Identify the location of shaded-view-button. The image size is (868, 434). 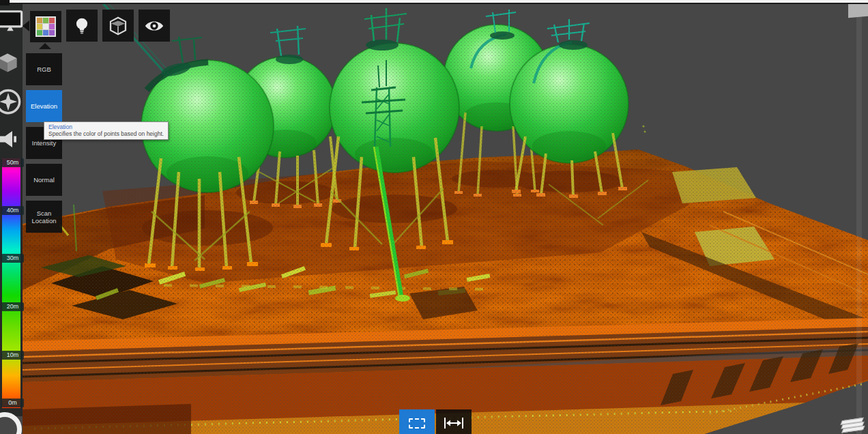
(118, 26).